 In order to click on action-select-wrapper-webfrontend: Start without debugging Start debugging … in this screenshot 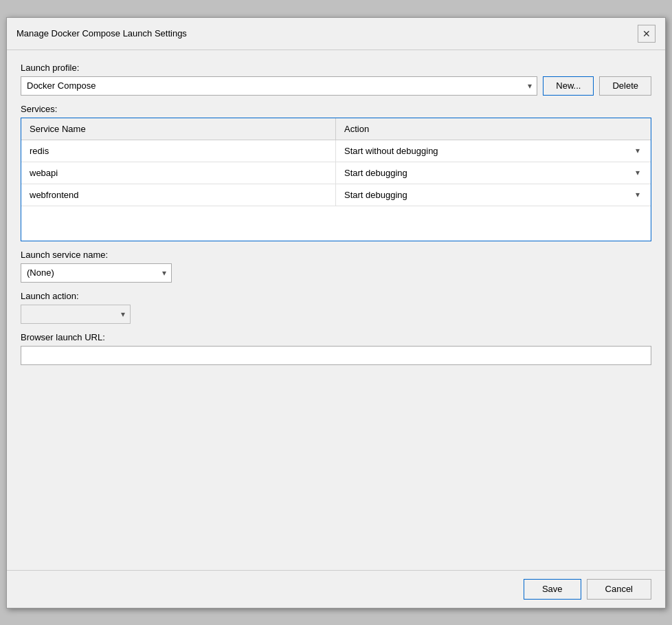, I will do `click(493, 195)`.